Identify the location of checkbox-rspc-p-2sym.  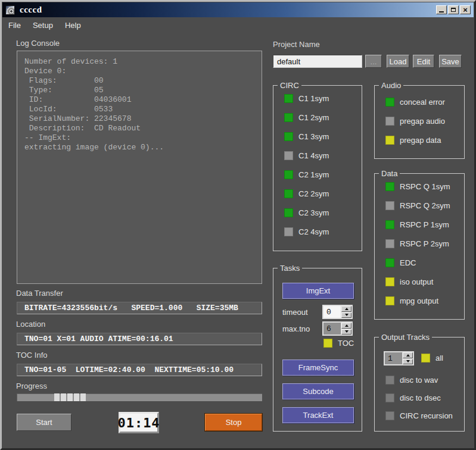
(390, 244).